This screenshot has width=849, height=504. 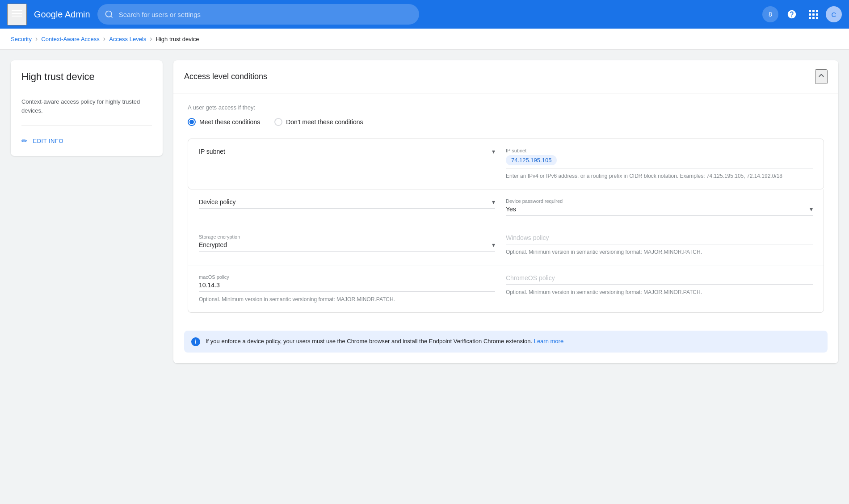 I want to click on notification-button: 8, so click(x=770, y=14).